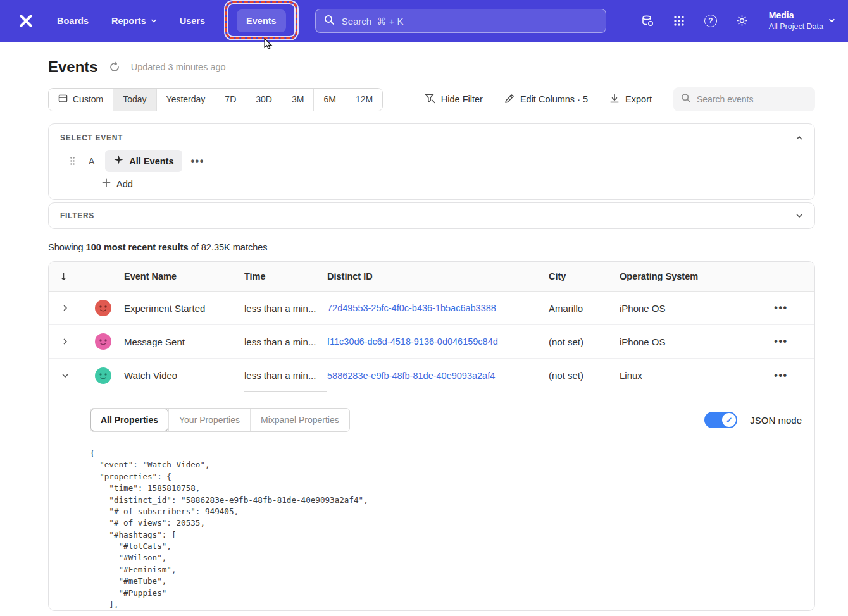 Image resolution: width=848 pixels, height=616 pixels. Describe the element at coordinates (73, 67) in the screenshot. I see `page-title: Events` at that location.